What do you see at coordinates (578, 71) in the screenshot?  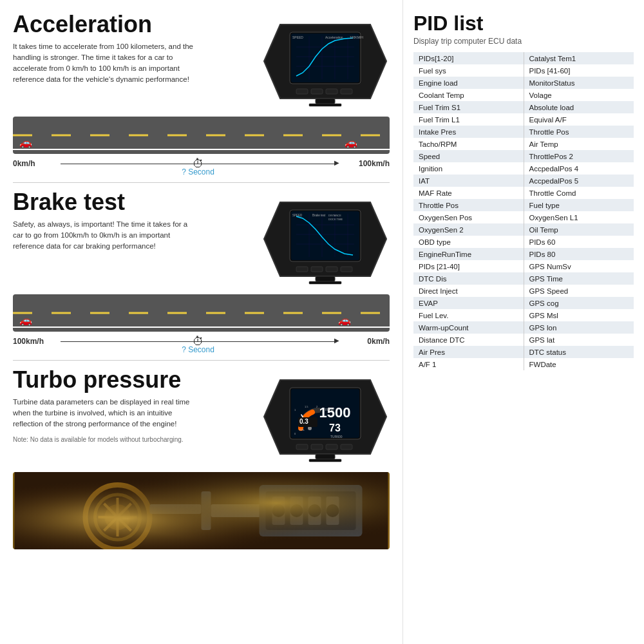 I see `pid-cell-right: PIDs [41-60]` at bounding box center [578, 71].